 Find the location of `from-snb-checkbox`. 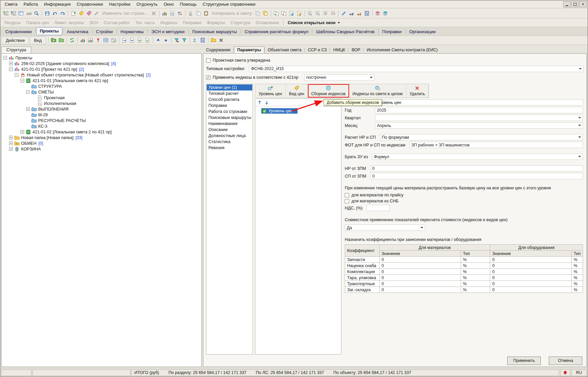

from-snb-checkbox is located at coordinates (347, 201).